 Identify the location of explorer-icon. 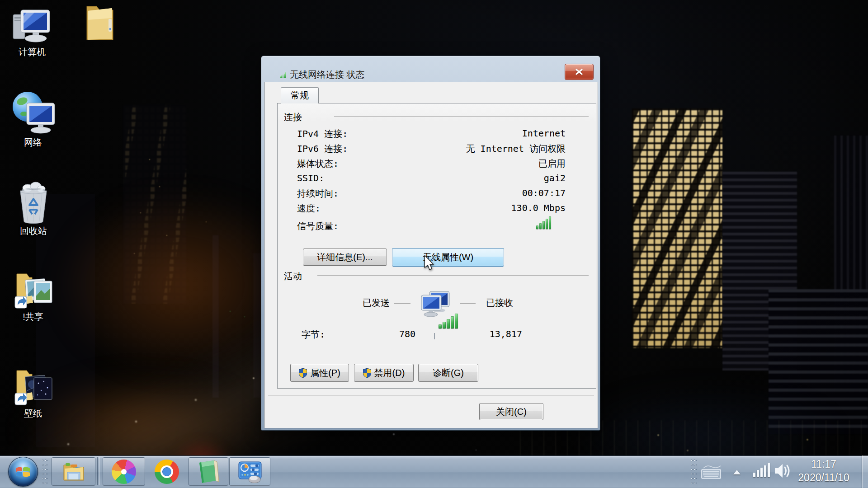
(74, 472).